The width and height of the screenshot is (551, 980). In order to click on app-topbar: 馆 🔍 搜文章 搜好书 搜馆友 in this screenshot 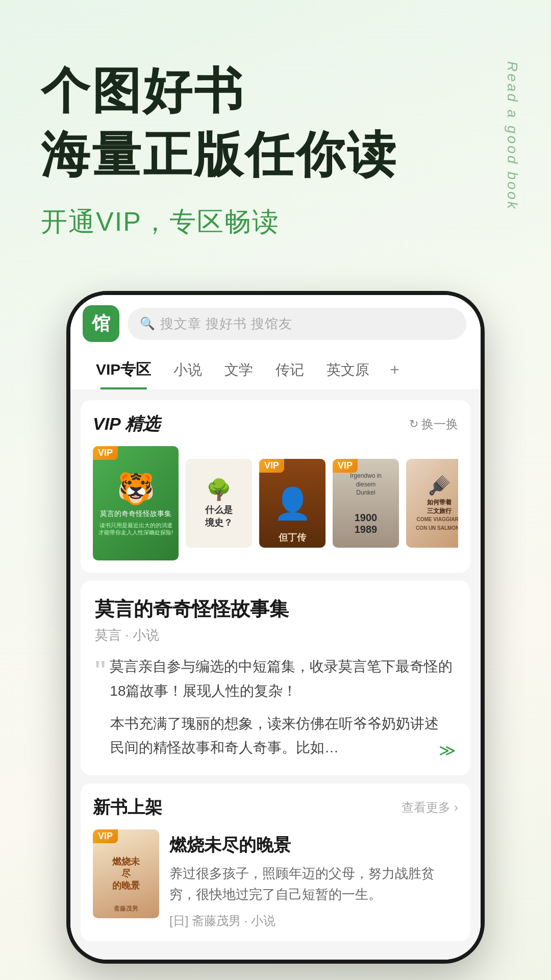, I will do `click(276, 323)`.